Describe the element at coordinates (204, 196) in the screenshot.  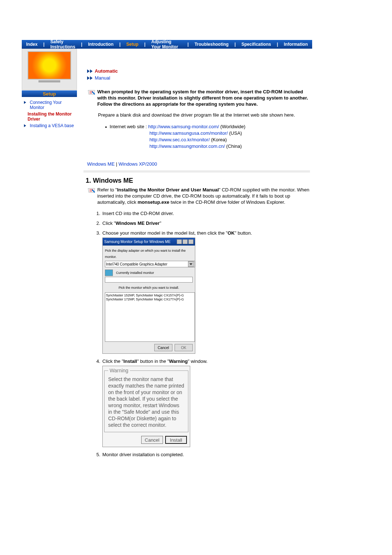
I see `section-intro: Refer to "Installing the Monitor Driver …` at that location.